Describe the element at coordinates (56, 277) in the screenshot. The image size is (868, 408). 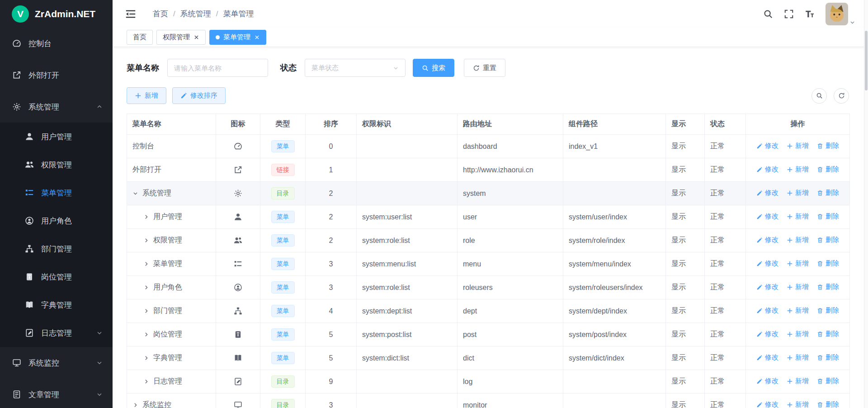
I see `sidebar-item-post: 岗位管理` at that location.